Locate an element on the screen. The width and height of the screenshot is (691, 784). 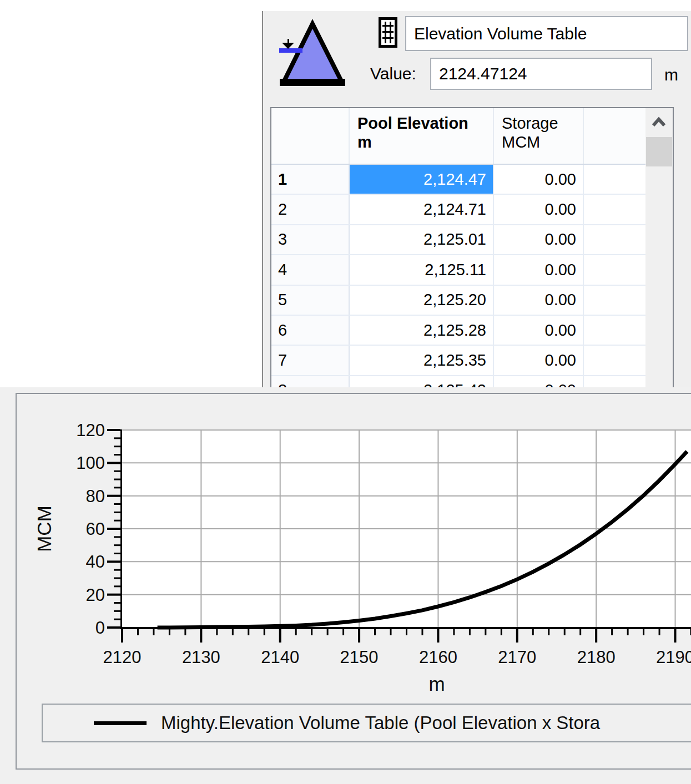
slot-name-text: Elevation Volume Table is located at coordinates (501, 34).